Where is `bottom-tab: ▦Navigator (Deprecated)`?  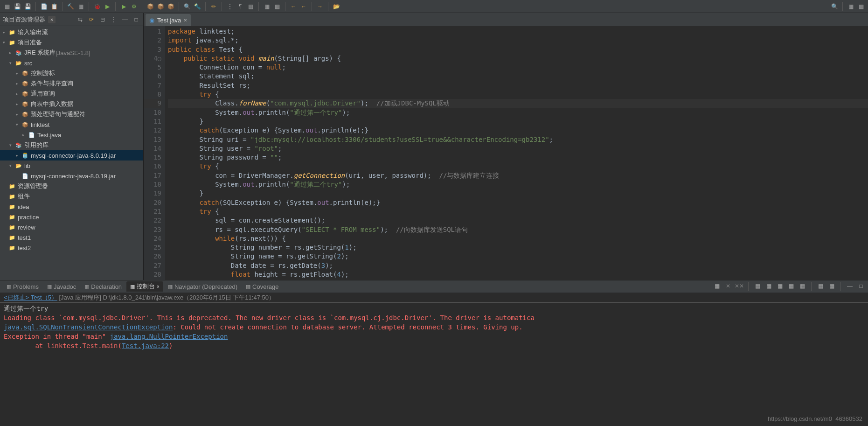 bottom-tab: ▦Navigator (Deprecated) is located at coordinates (202, 286).